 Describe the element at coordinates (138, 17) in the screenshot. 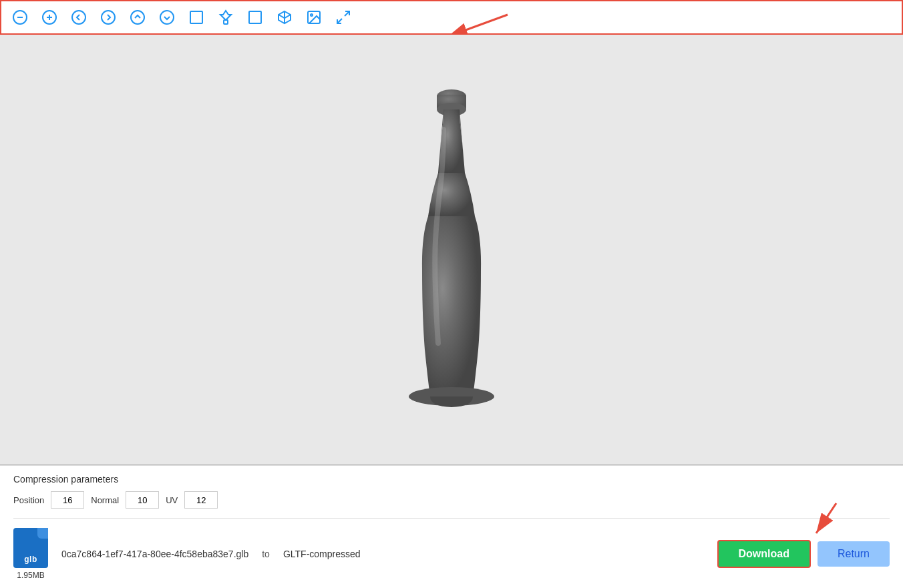

I see `pan-up-button` at that location.